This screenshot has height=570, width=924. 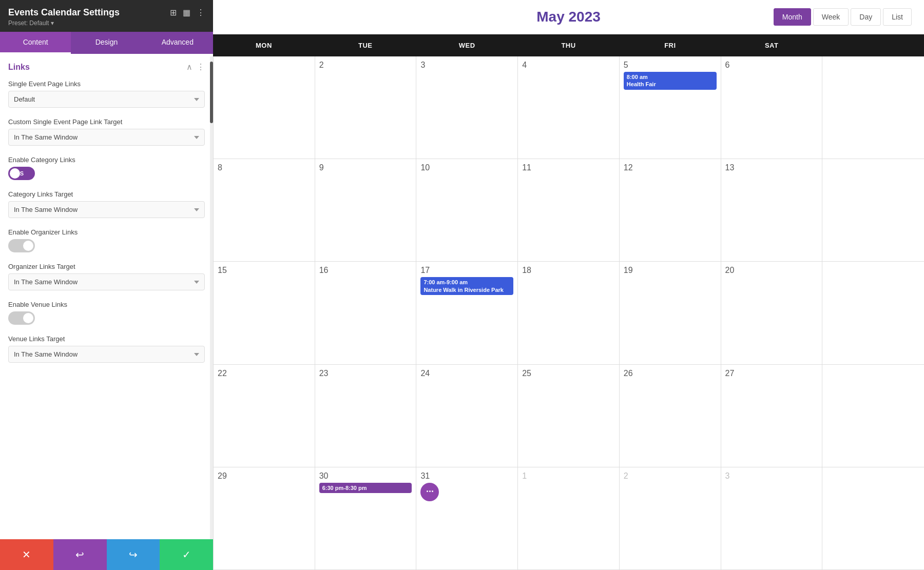 What do you see at coordinates (174, 12) in the screenshot?
I see `expand-icon: ⊞` at bounding box center [174, 12].